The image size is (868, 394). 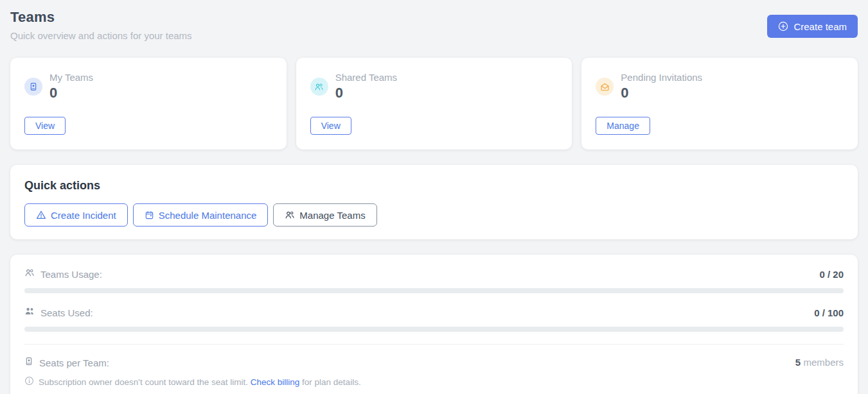 What do you see at coordinates (829, 313) in the screenshot?
I see `seats-used-value: 0 / 100` at bounding box center [829, 313].